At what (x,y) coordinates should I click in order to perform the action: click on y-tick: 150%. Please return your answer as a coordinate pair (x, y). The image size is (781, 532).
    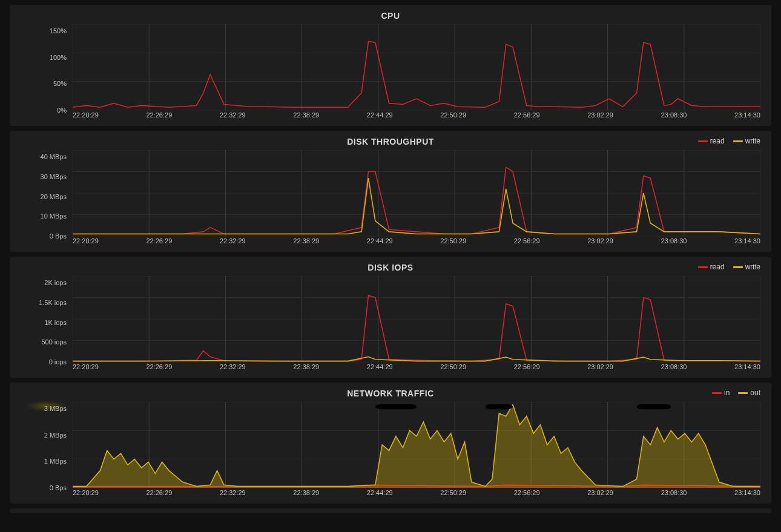
    Looking at the image, I should click on (58, 31).